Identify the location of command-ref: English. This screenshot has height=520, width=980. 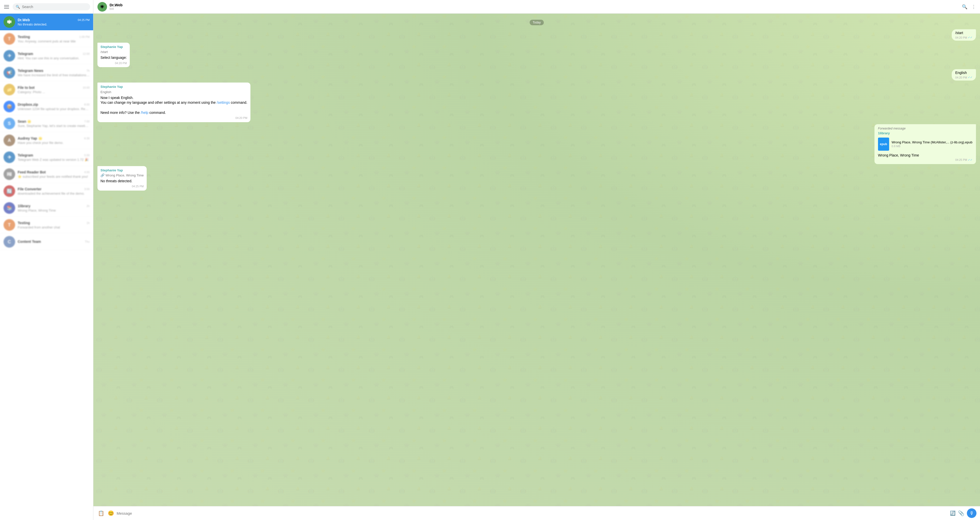
(174, 92).